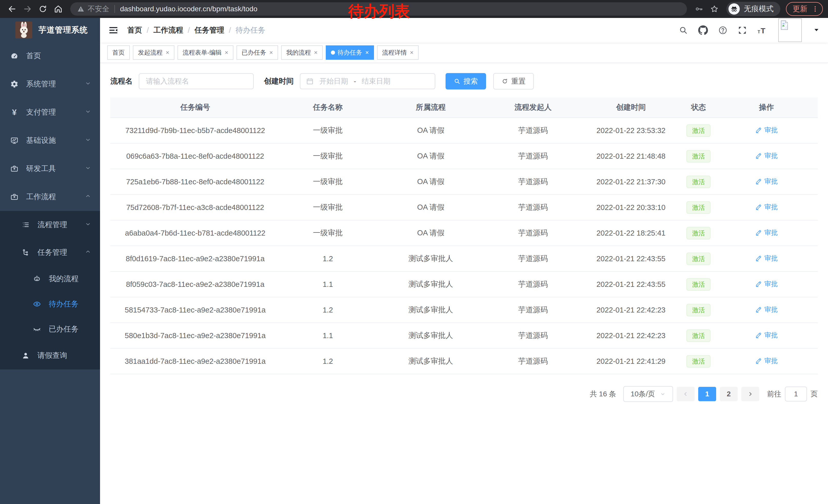 The image size is (828, 504). What do you see at coordinates (762, 30) in the screenshot?
I see `font-size-icon: TT` at bounding box center [762, 30].